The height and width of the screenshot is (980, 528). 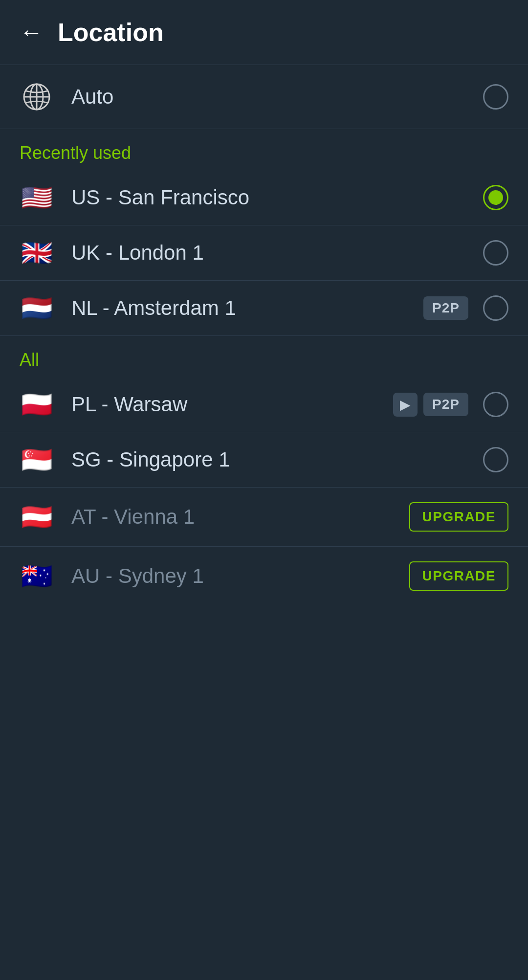 What do you see at coordinates (264, 356) in the screenshot?
I see `all-section-label: All` at bounding box center [264, 356].